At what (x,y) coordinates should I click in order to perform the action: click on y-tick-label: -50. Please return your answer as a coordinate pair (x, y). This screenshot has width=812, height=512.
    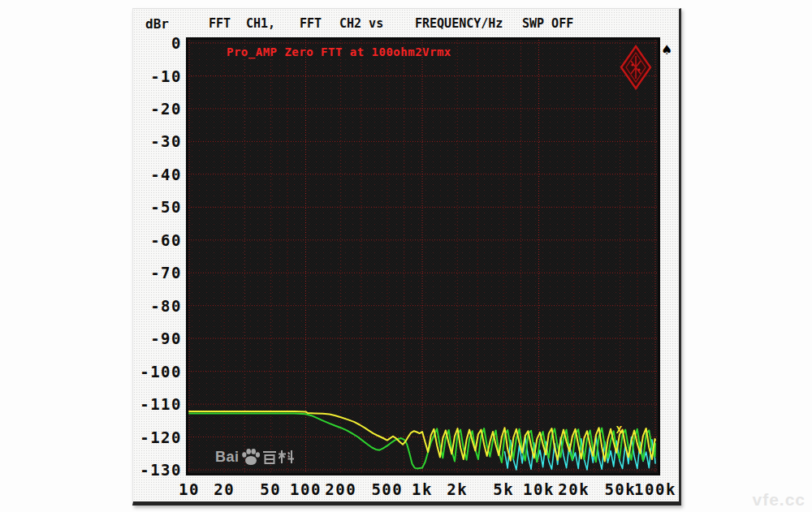
    Looking at the image, I should click on (158, 207).